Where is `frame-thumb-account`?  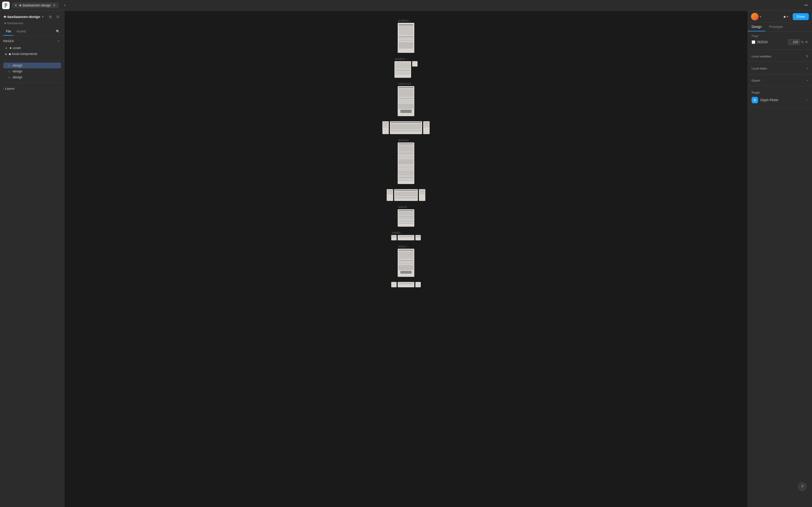
frame-thumb-account is located at coordinates (406, 163).